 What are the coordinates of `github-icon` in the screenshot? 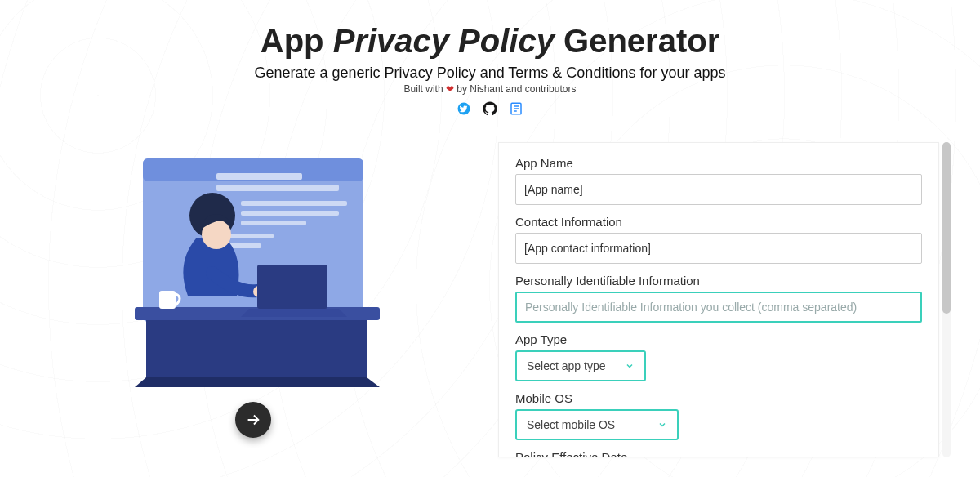 It's located at (490, 110).